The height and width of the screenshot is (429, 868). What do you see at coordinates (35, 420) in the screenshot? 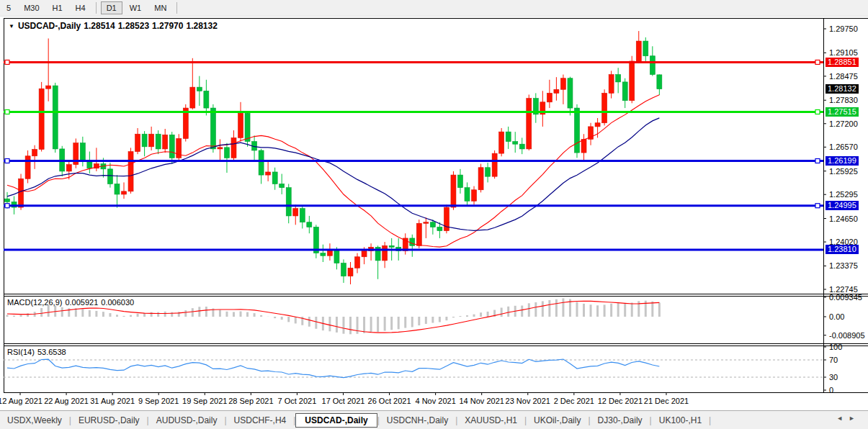
I see `chart-tab-usdx-weekly: USDX,Weekly` at bounding box center [35, 420].